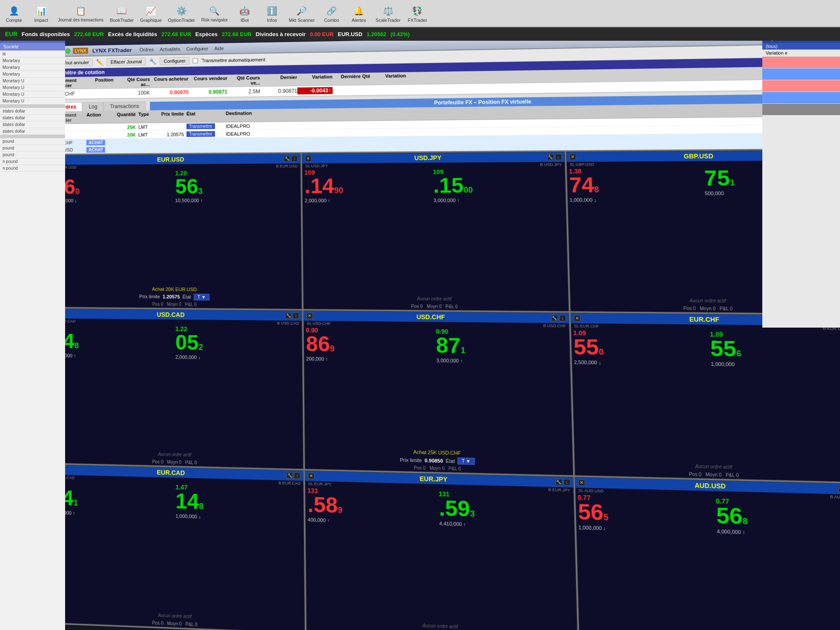 This screenshot has height=630, width=840. What do you see at coordinates (400, 34) in the screenshot?
I see `eurusd-change: (0.42%)` at bounding box center [400, 34].